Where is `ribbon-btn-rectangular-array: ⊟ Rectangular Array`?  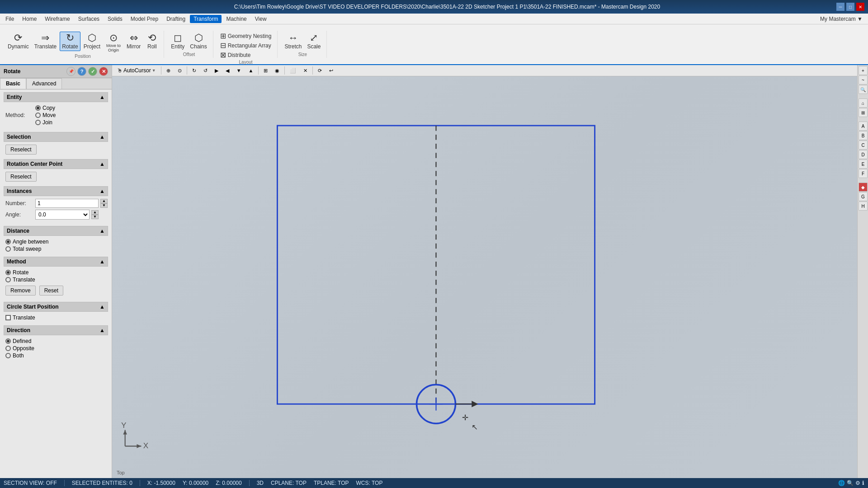 ribbon-btn-rectangular-array: ⊟ Rectangular Array is located at coordinates (246, 46).